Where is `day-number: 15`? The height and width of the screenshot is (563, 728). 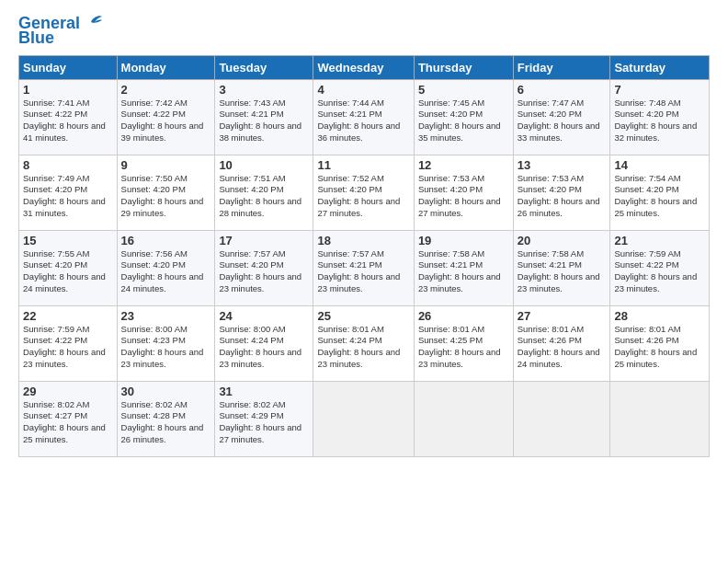 day-number: 15 is located at coordinates (68, 241).